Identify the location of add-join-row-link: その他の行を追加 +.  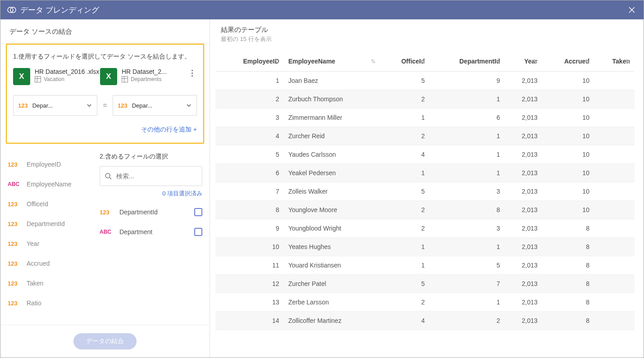
(169, 129).